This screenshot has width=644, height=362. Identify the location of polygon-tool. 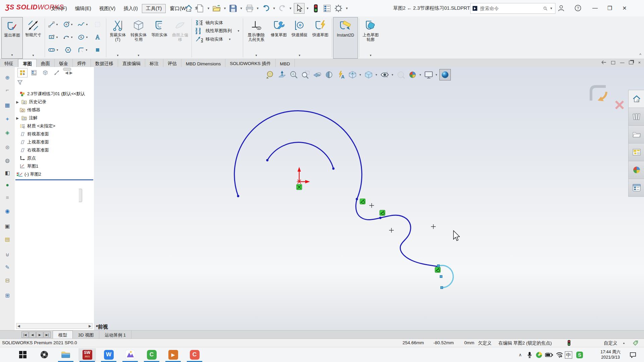
(68, 50).